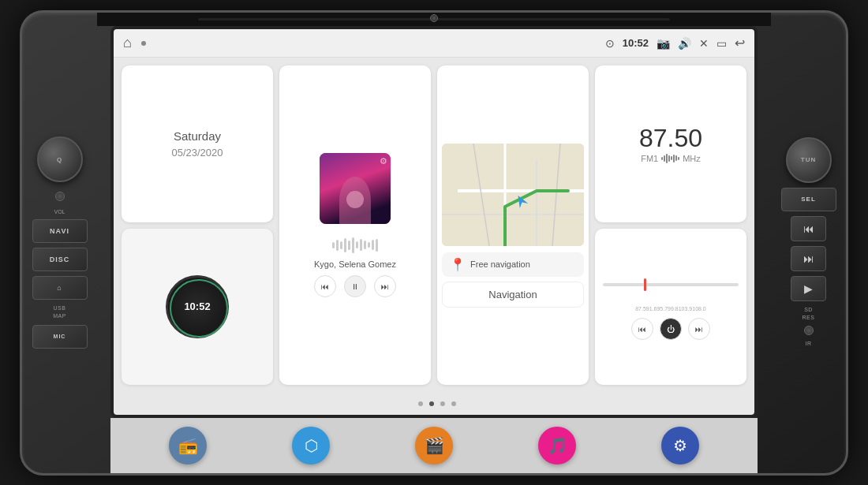 The height and width of the screenshot is (485, 868). What do you see at coordinates (500, 264) in the screenshot?
I see `free-nav-label: Free navigation` at bounding box center [500, 264].